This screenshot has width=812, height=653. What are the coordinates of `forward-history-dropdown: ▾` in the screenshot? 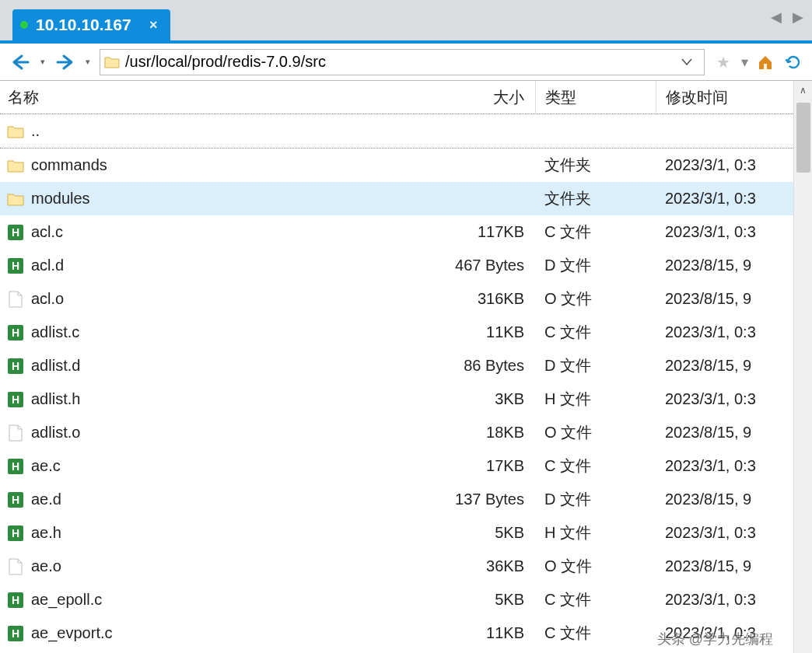 It's located at (88, 62).